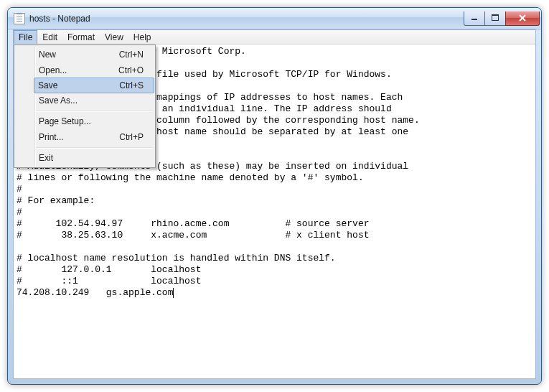 This screenshot has width=549, height=392. What do you see at coordinates (94, 137) in the screenshot?
I see `file-menu-print: Print... Ctrl+P` at bounding box center [94, 137].